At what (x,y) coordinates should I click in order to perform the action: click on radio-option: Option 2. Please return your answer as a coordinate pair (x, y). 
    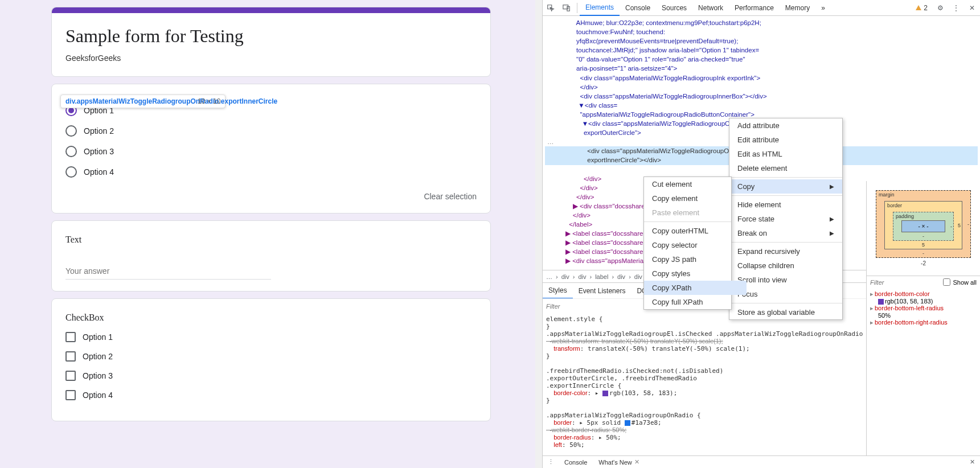
    Looking at the image, I should click on (271, 131).